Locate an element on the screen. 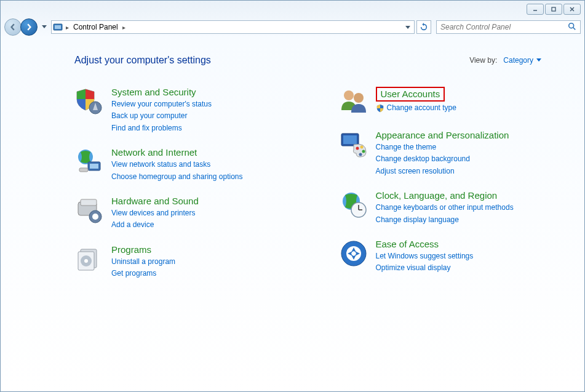  task-link: Optimize visual display is located at coordinates (424, 268).